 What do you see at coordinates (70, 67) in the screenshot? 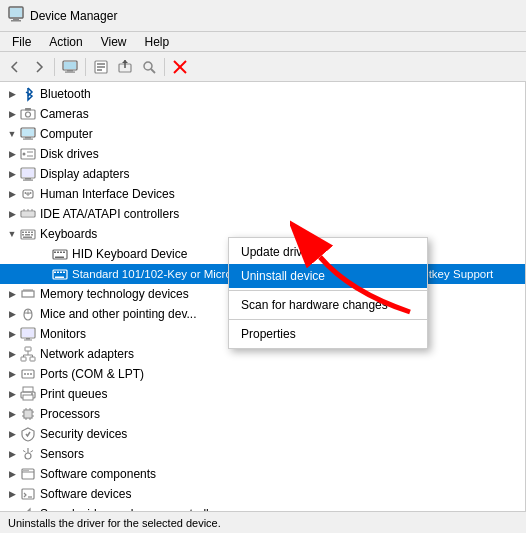
I see `computer-icon-btn` at bounding box center [70, 67].